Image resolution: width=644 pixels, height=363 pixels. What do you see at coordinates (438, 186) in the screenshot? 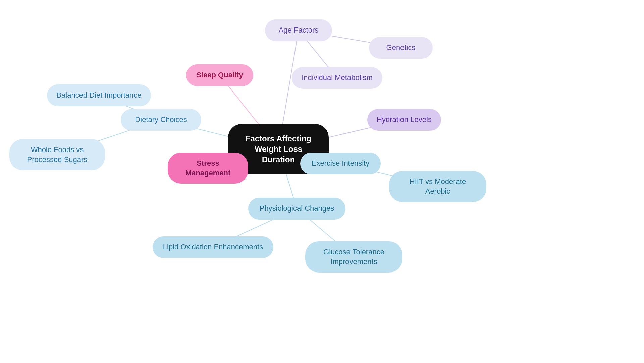
I see `hiit-label: HIIT vs Moderate Aerobic` at bounding box center [438, 186].